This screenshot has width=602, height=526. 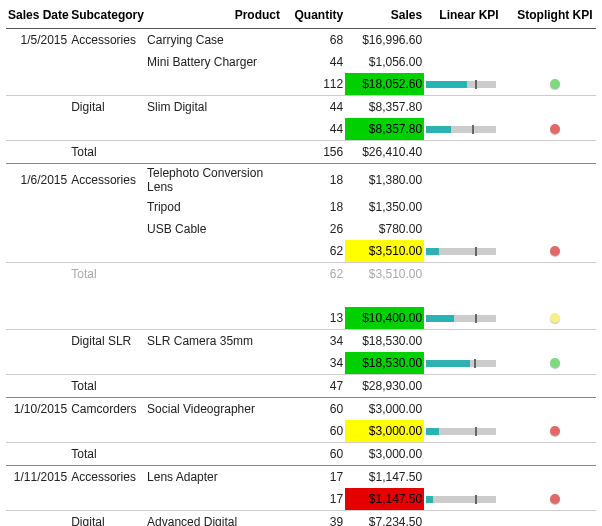 What do you see at coordinates (301, 207) in the screenshot?
I see `table-row: Tripod18$1,350.00` at bounding box center [301, 207].